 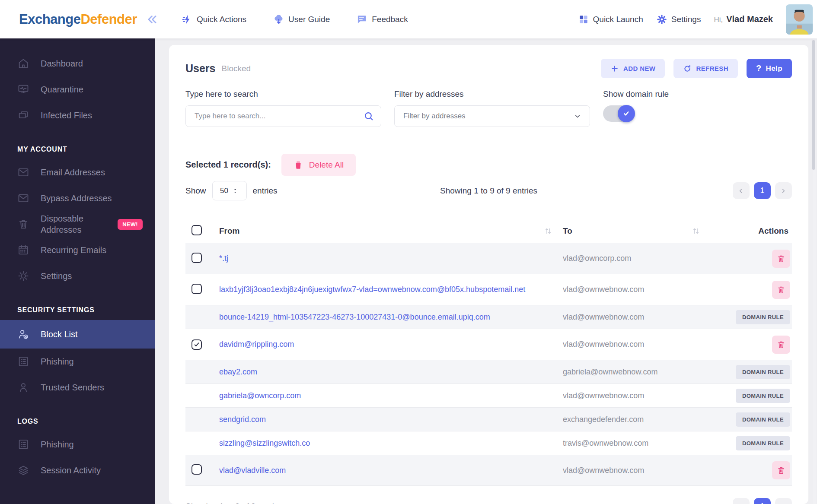 What do you see at coordinates (77, 63) in the screenshot?
I see `sidebar-item-dashboard: Dashboard` at bounding box center [77, 63].